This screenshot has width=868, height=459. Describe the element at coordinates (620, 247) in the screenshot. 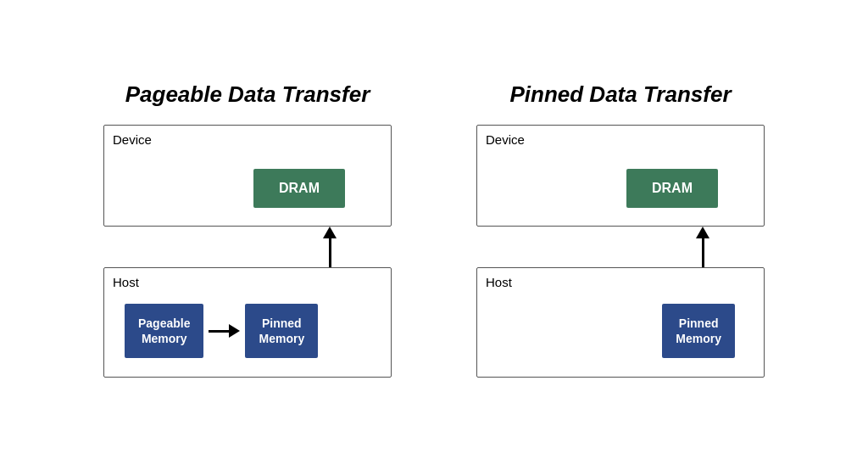

I see `pinned-vertical-arrow-container` at that location.